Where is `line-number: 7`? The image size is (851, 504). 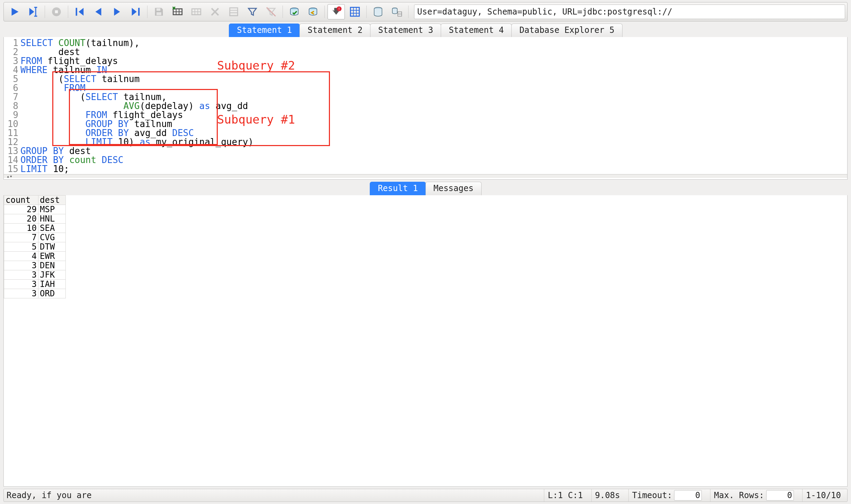
line-number: 7 is located at coordinates (12, 97).